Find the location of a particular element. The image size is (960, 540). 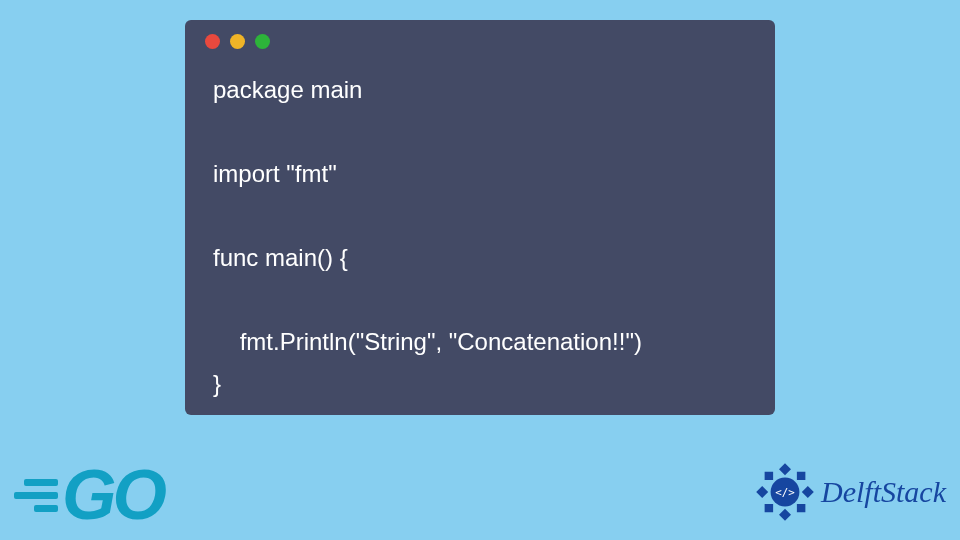

window-controls is located at coordinates (480, 46).